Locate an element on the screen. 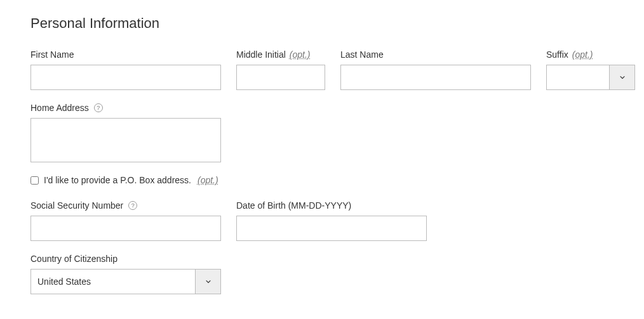 The image size is (644, 319). dob-label-text: Date of Birth (MM-DD-YYYY) is located at coordinates (293, 205).